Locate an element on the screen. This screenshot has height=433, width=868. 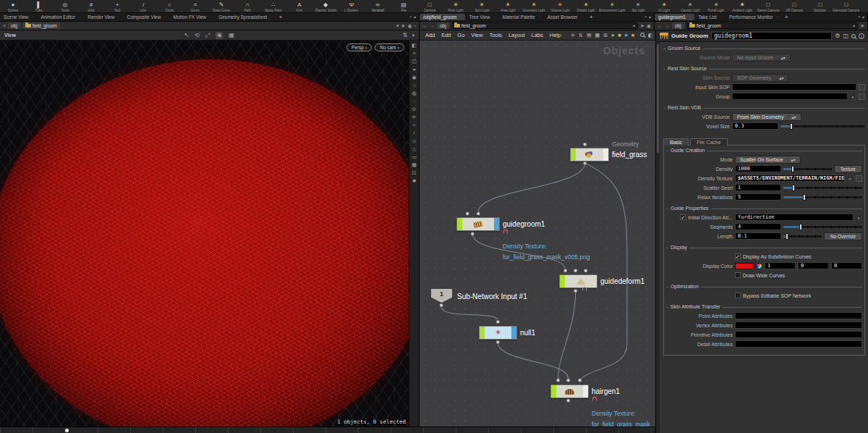
display-options-icon: ◧ is located at coordinates (651, 35).